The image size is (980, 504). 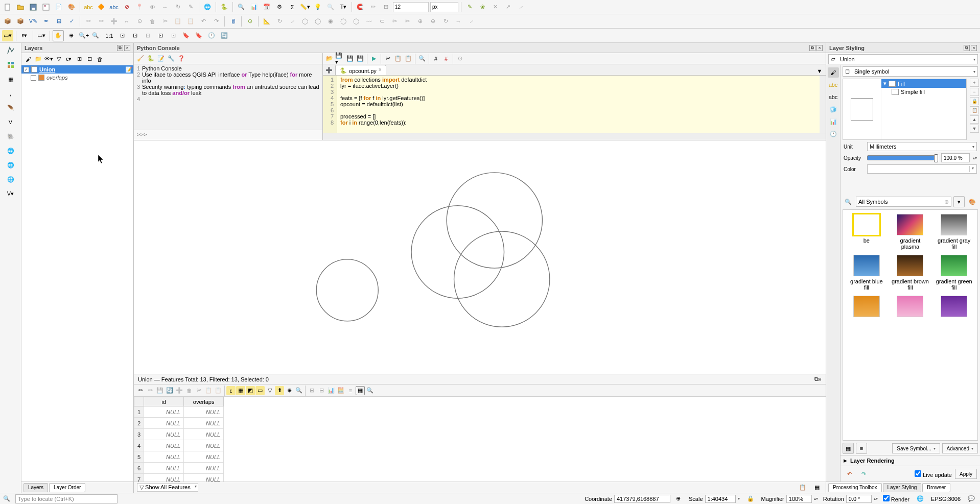 What do you see at coordinates (911, 232) in the screenshot?
I see `symbol-item: gradient plasma` at bounding box center [911, 232].